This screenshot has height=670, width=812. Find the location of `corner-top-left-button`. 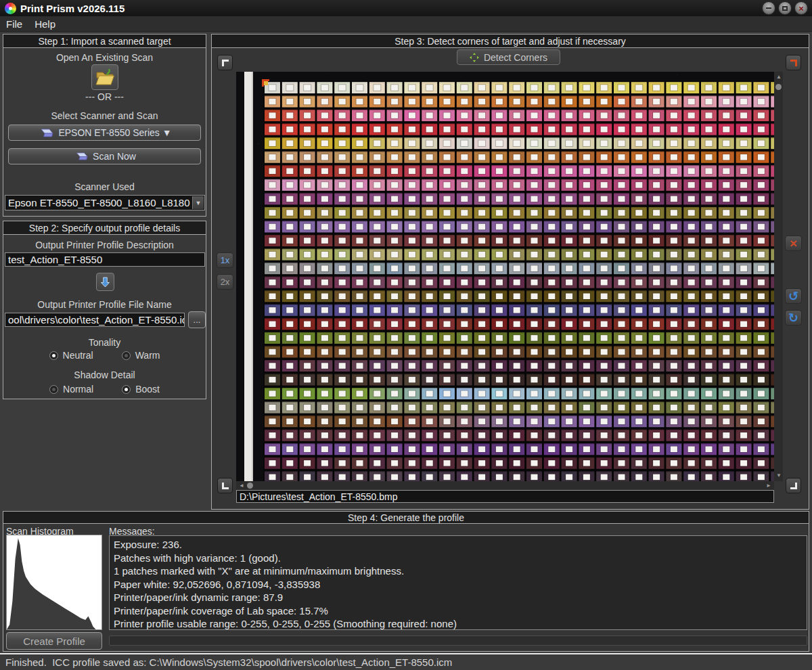

corner-top-left-button is located at coordinates (225, 62).